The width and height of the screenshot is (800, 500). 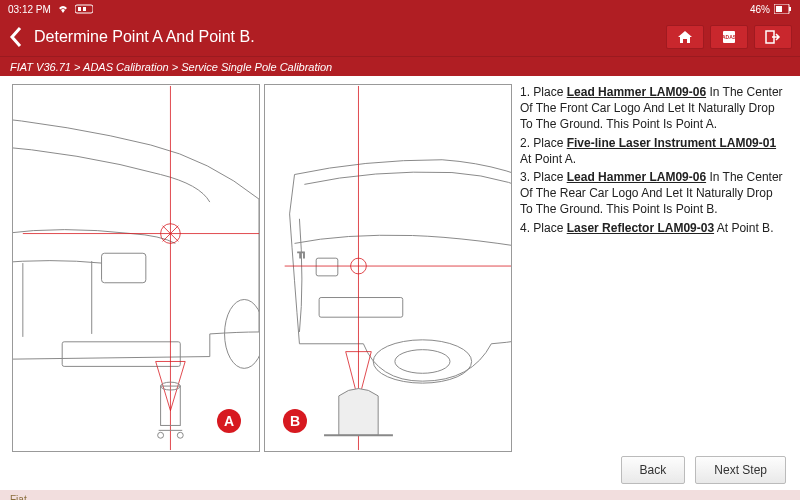 I want to click on status-time: 03:12 PM, so click(x=30, y=10).